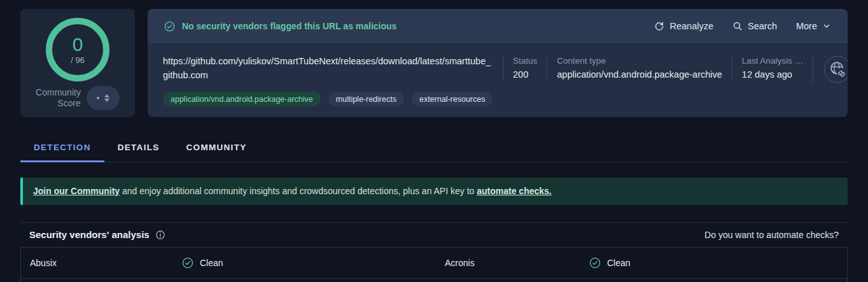 The width and height of the screenshot is (868, 282). I want to click on chevron-down-icon, so click(827, 26).